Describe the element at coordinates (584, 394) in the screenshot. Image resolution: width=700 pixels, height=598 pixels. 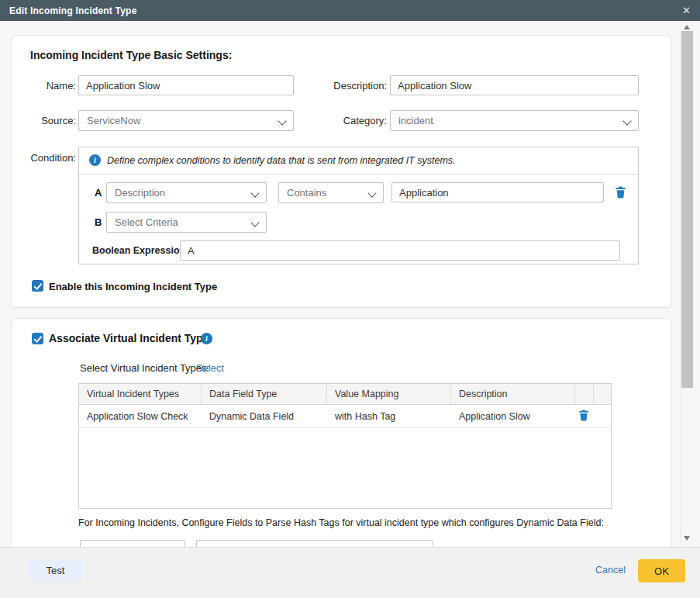
I see `table-header-actions` at that location.